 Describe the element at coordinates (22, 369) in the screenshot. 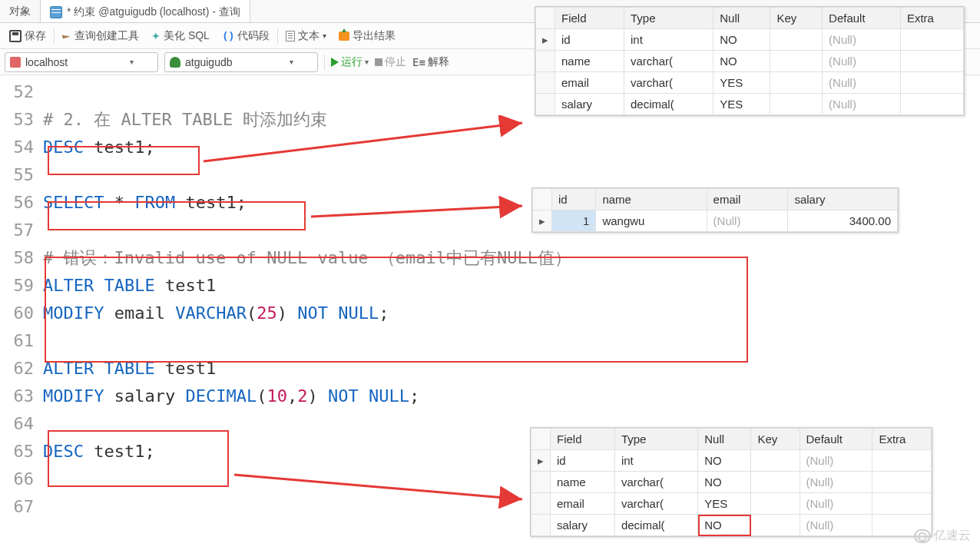

I see `line-number: 62` at that location.